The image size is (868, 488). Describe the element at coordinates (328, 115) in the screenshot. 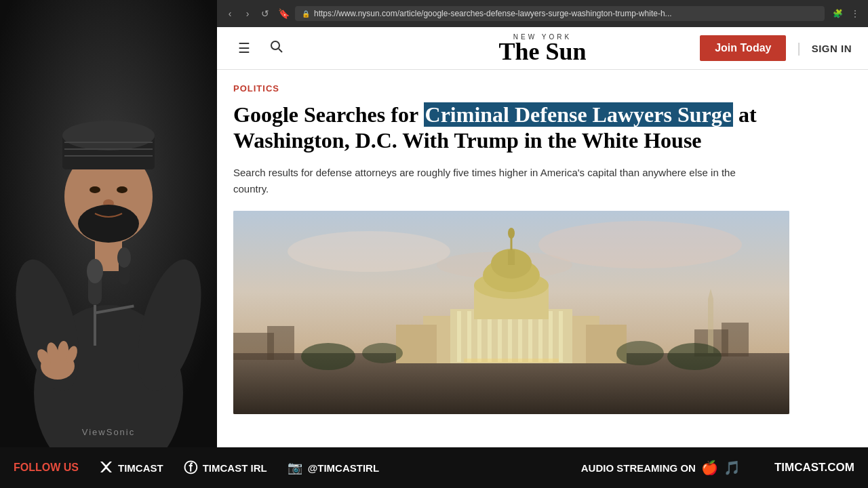

I see `headline-part1: Google Searches for` at that location.